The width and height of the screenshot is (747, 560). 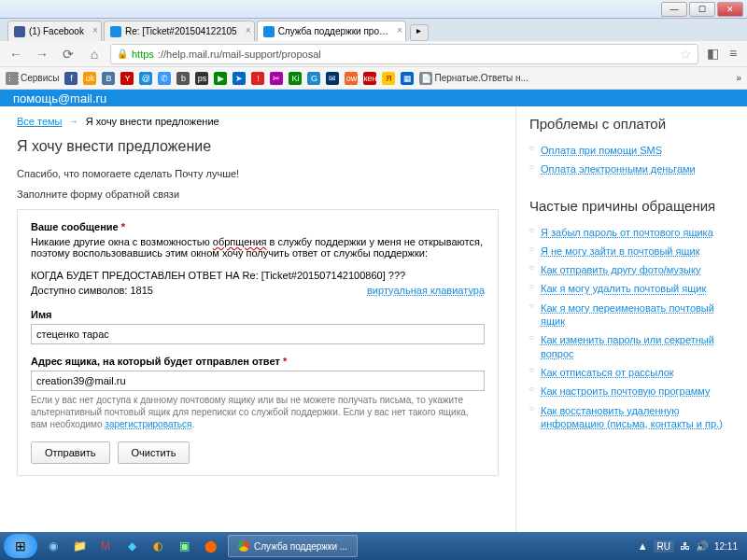 What do you see at coordinates (426, 290) in the screenshot?
I see `virtual-keyboard-link: виртуальная клавиатура` at bounding box center [426, 290].